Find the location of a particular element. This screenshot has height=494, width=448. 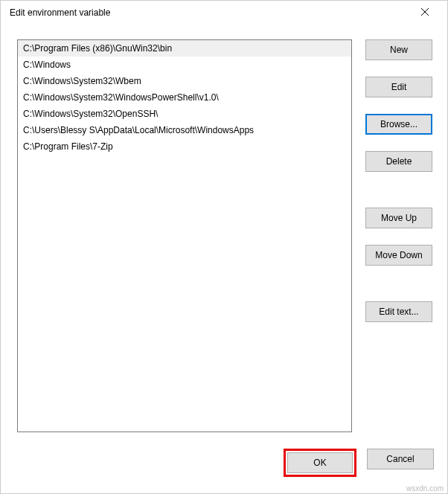

new-button: New is located at coordinates (399, 50).